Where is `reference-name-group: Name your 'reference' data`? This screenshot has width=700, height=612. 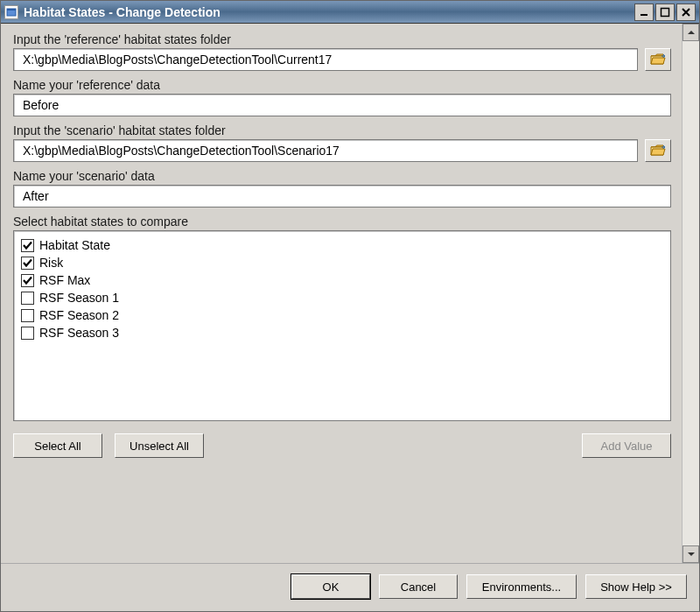
reference-name-group: Name your 'reference' data is located at coordinates (347, 97).